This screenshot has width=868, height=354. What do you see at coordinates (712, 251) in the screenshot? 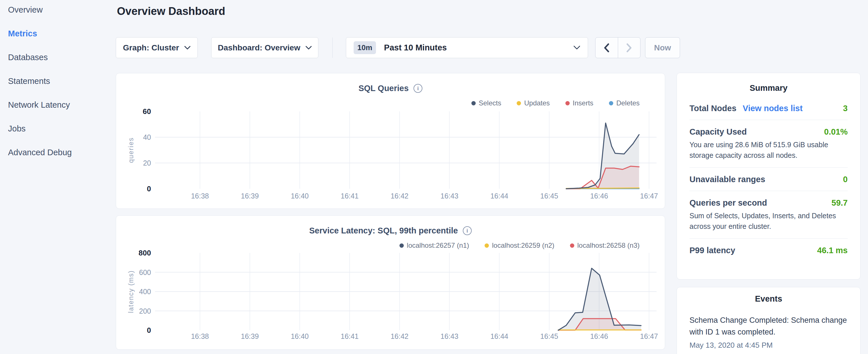
I see `summary-label: P99 latency` at bounding box center [712, 251].